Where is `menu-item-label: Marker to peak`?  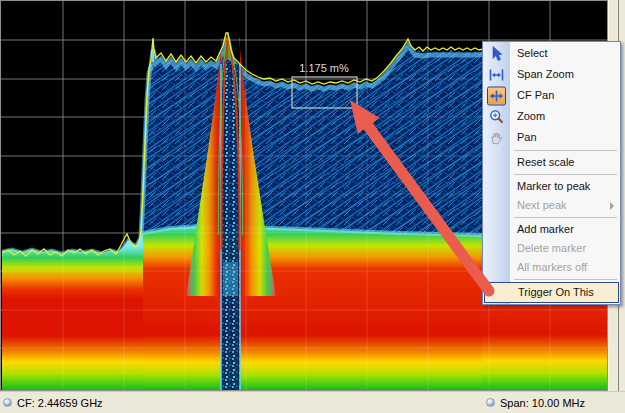 menu-item-label: Marker to peak is located at coordinates (554, 186).